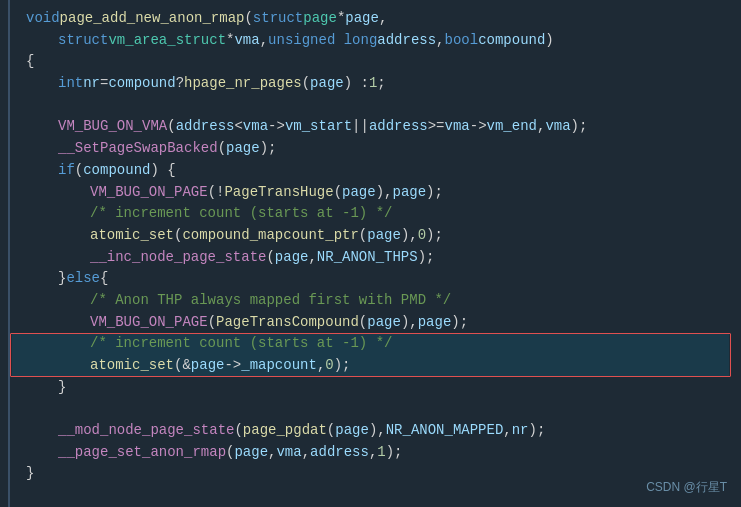  I want to click on code-line: atomic_set(compound_mapcount_ptr(page), …, so click(370, 236).